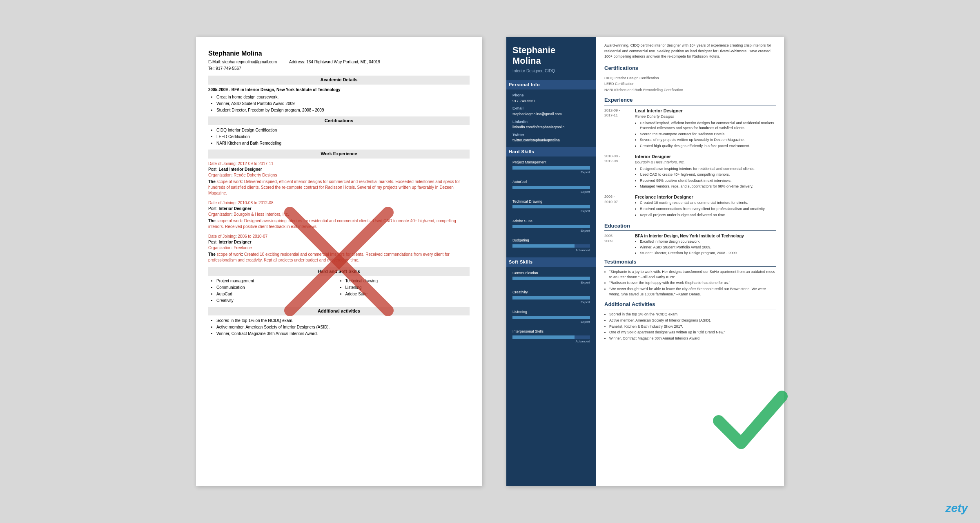 The image size is (980, 523). Describe the element at coordinates (551, 98) in the screenshot. I see `phone-field: Phone 917-749-5567` at that location.